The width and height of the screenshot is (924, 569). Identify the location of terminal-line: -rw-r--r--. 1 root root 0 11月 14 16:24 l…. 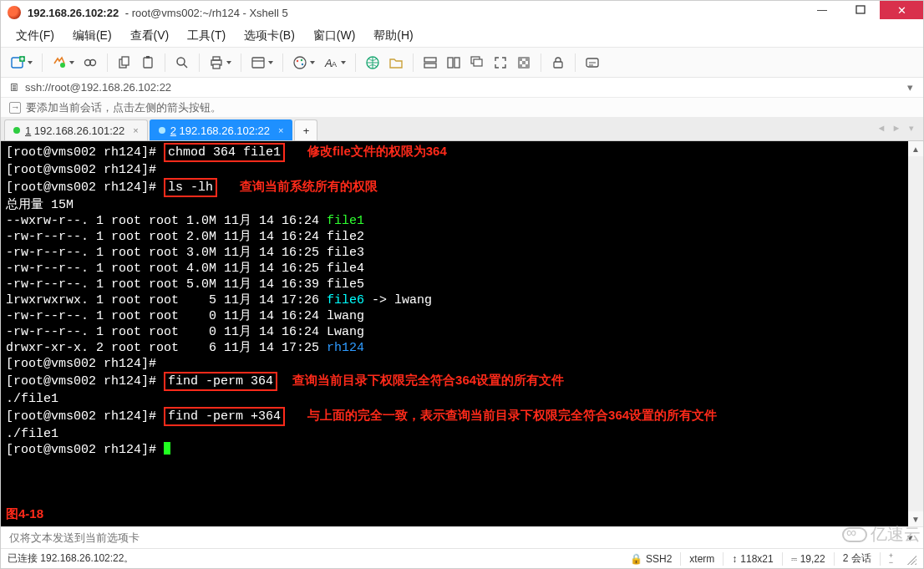
(185, 316).